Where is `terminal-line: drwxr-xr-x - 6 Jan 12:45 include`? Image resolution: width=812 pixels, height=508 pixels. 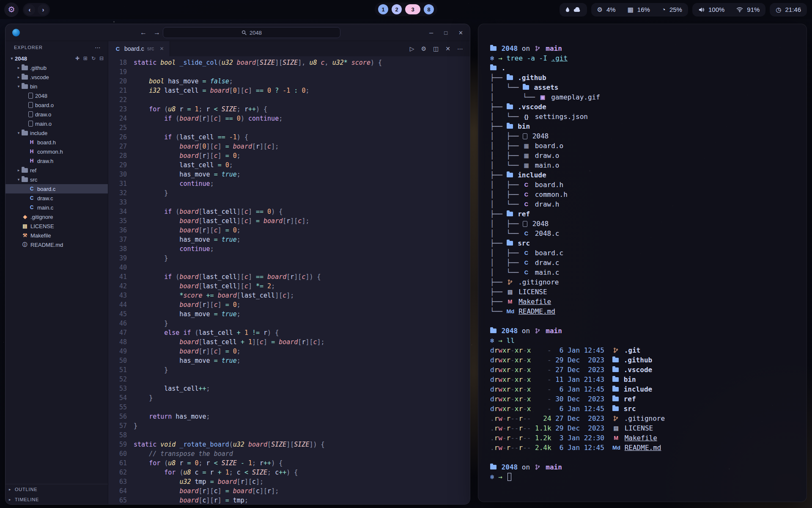
terminal-line: drwxr-xr-x - 6 Jan 12:45 include is located at coordinates (642, 389).